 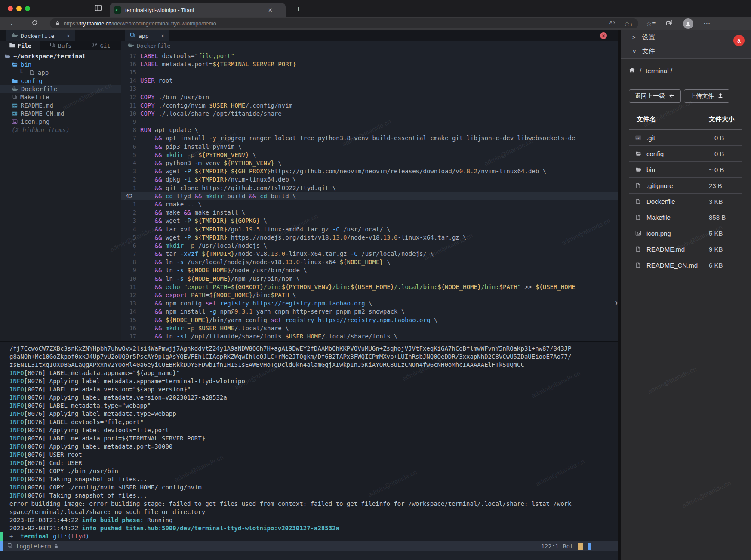 I want to click on code-line: 16 && mkdir -p $USER_HOME/.local/share \, so click(x=370, y=328).